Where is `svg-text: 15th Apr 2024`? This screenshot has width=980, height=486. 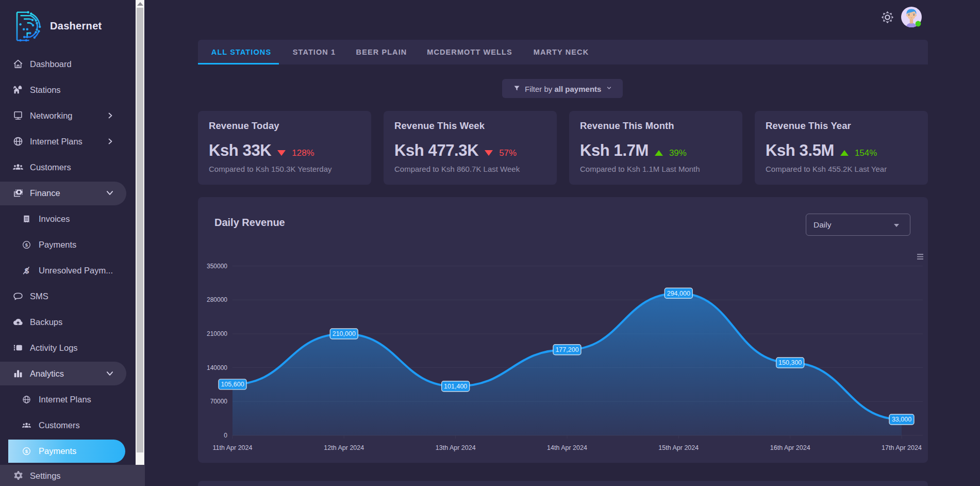
svg-text: 15th Apr 2024 is located at coordinates (678, 448).